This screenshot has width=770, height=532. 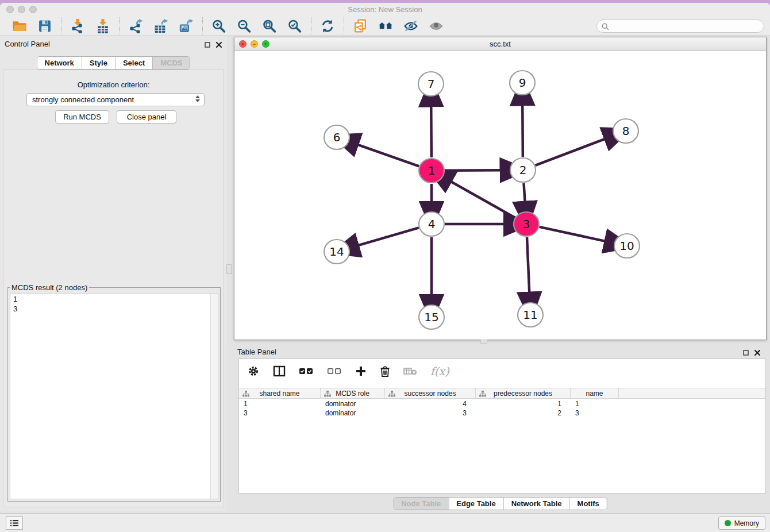 What do you see at coordinates (60, 63) in the screenshot?
I see `tab-network: Network` at bounding box center [60, 63].